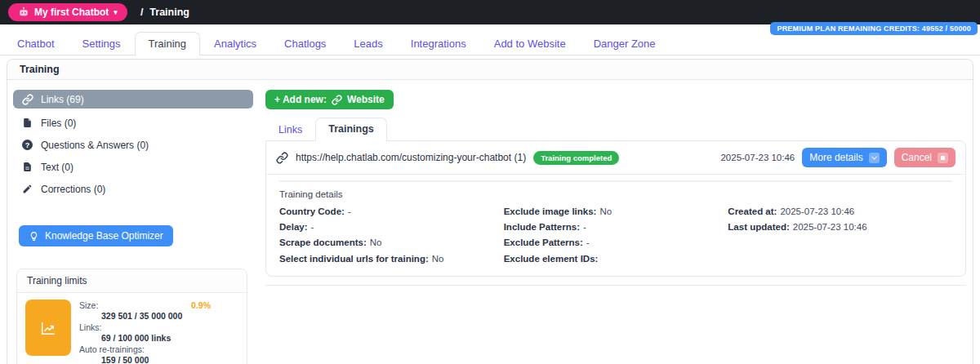 The width and height of the screenshot is (980, 364). What do you see at coordinates (105, 236) in the screenshot?
I see `optimizer-label: Knowledge Base Optimizer` at bounding box center [105, 236].